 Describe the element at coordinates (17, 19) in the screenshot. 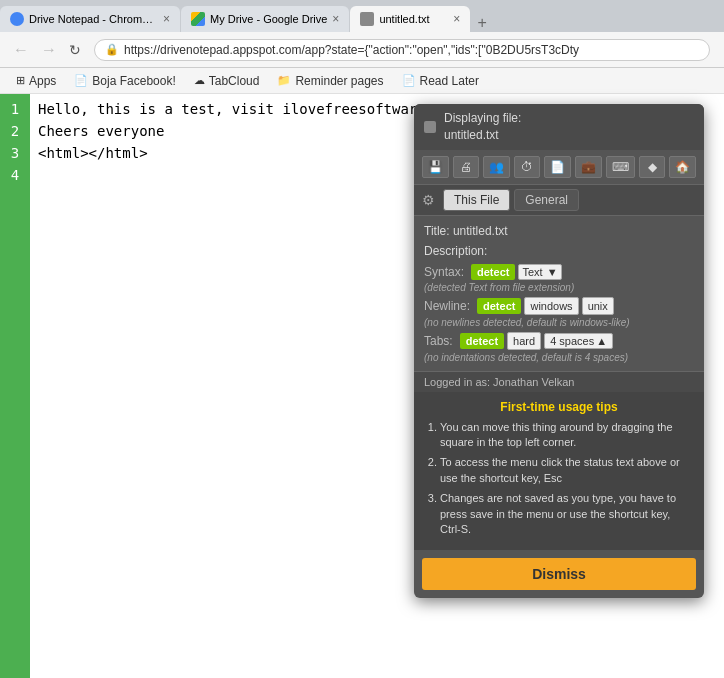

I see `tab-favicon-chrome` at that location.